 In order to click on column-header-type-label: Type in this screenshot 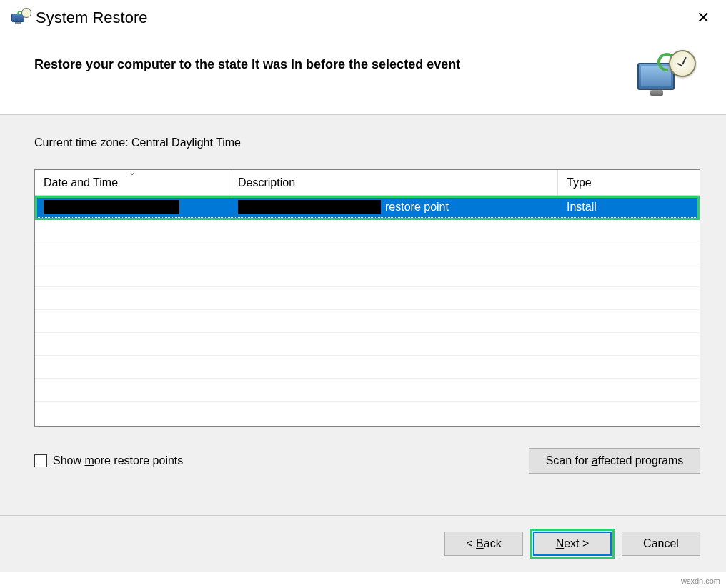, I will do `click(579, 183)`.